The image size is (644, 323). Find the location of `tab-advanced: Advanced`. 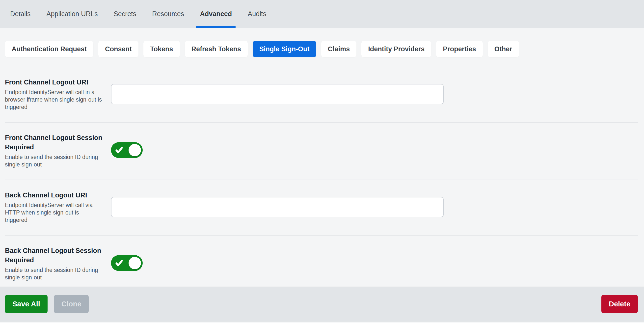

tab-advanced: Advanced is located at coordinates (216, 14).